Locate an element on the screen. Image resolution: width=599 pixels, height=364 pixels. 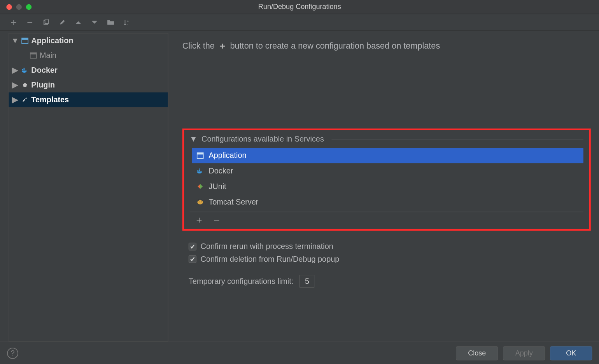
window-title: Run/Debug Configurations is located at coordinates (300, 7).